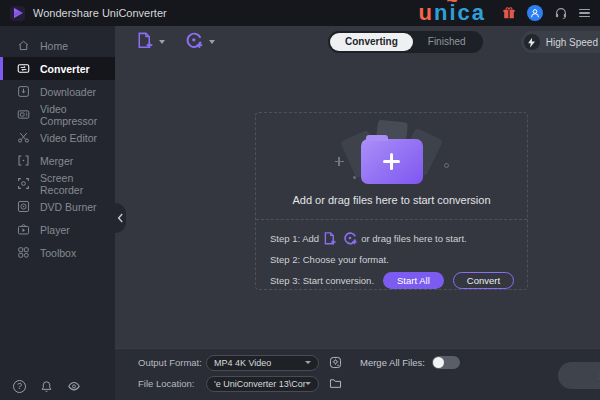 This screenshot has height=400, width=600. Describe the element at coordinates (58, 230) in the screenshot. I see `sidebar-item-player: Player` at that location.